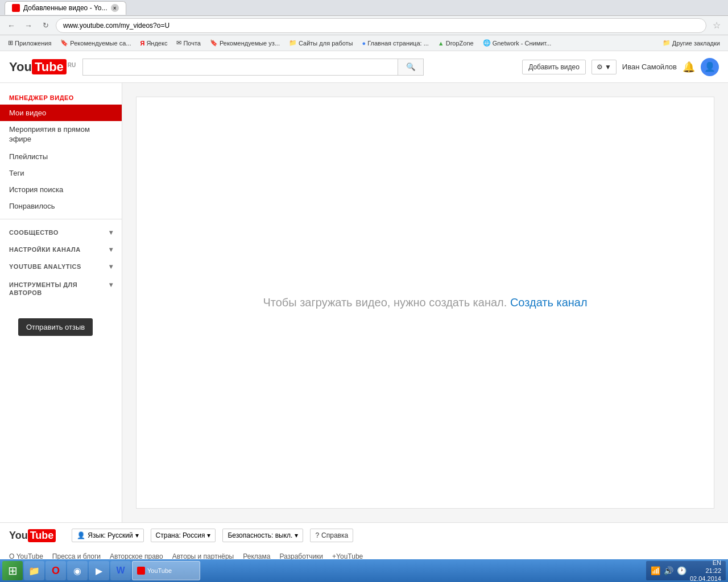 Image resolution: width=728 pixels, height=582 pixels. Describe the element at coordinates (13, 571) in the screenshot. I see `start-button: ⊞` at that location.